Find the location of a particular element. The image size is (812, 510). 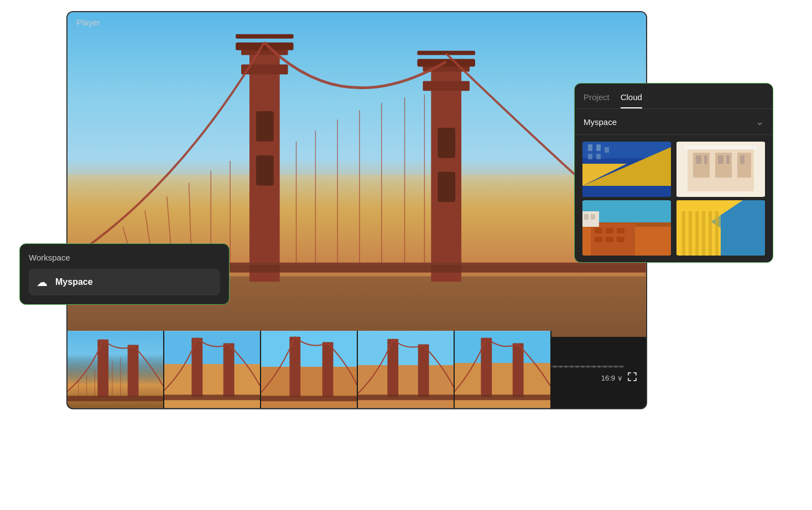

panel-dropdown-label: Myspace is located at coordinates (600, 122).